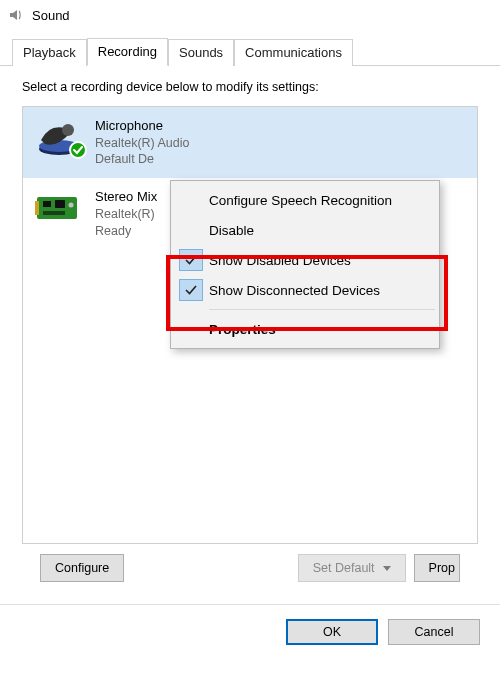 Image resolution: width=500 pixels, height=700 pixels. Describe the element at coordinates (294, 52) in the screenshot. I see `tab-communications: Communications` at that location.